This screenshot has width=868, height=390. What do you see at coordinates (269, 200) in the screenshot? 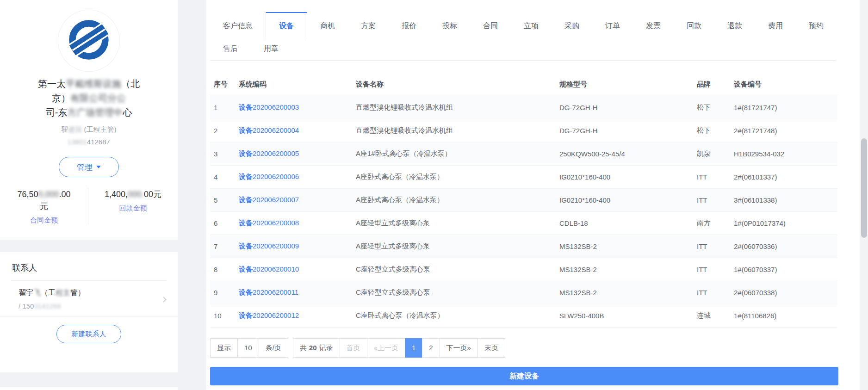
I see `device-code-link: 设备202006200007` at bounding box center [269, 200].